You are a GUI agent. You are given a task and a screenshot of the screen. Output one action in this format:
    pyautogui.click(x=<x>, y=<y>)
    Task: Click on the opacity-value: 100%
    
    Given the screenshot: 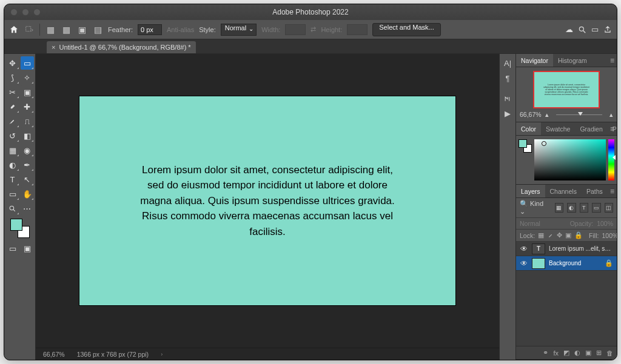 What is the action you would take?
    pyautogui.click(x=605, y=223)
    